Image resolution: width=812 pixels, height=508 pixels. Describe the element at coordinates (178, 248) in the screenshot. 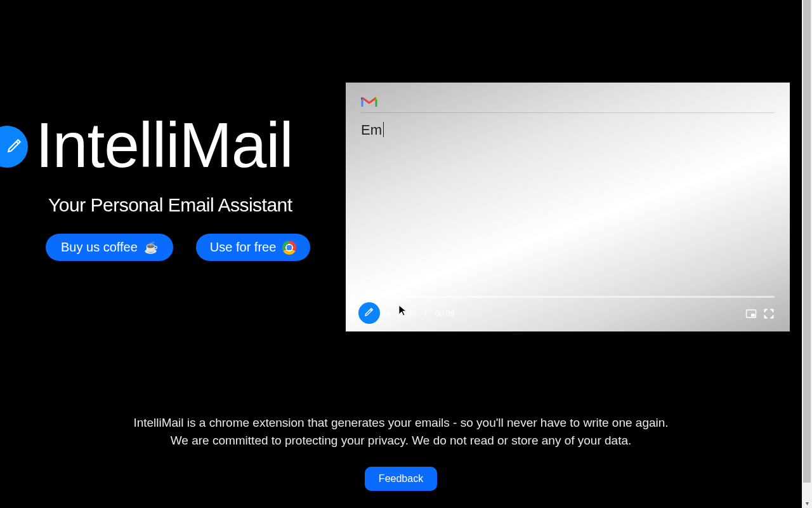

I see `hero-button-row: Buy us coffee ☕ Use for free` at that location.